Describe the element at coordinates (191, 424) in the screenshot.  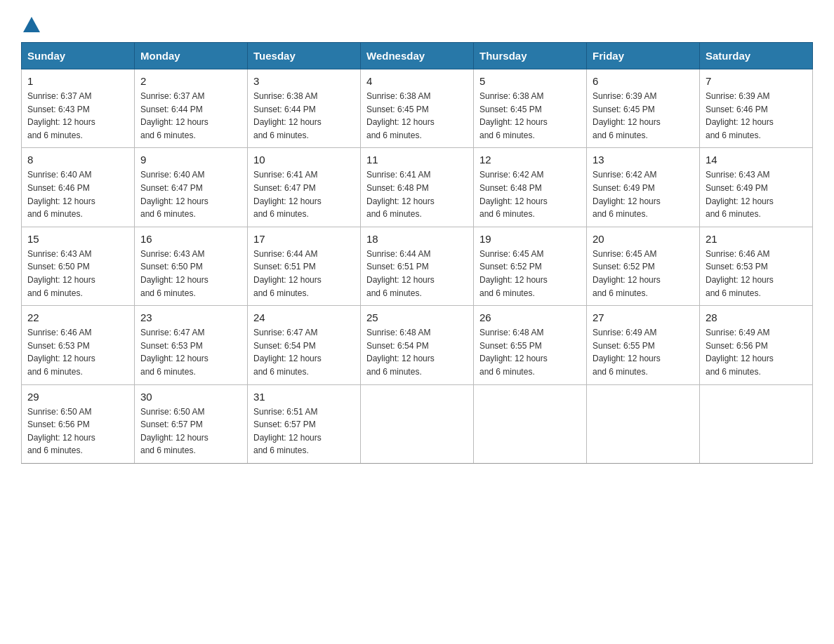
I see `calendar-cell: 30Sunrise: 6:50 AMSunset: 6:57 PMDayligh…` at that location.